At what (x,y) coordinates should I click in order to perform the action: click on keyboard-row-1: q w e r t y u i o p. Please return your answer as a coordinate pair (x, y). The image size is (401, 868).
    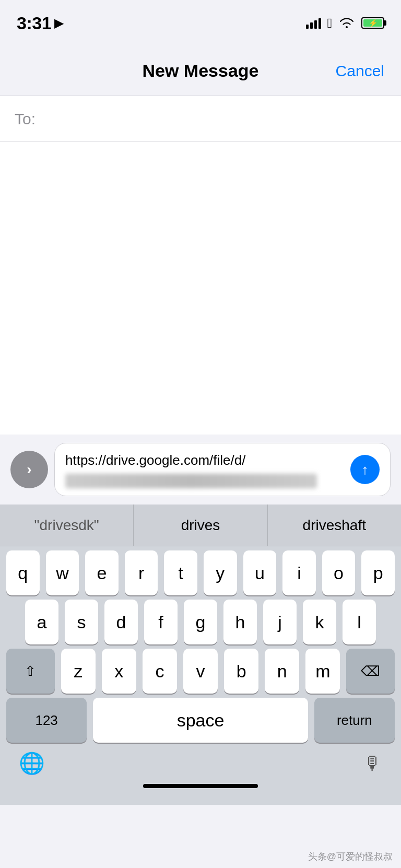
    Looking at the image, I should click on (200, 571).